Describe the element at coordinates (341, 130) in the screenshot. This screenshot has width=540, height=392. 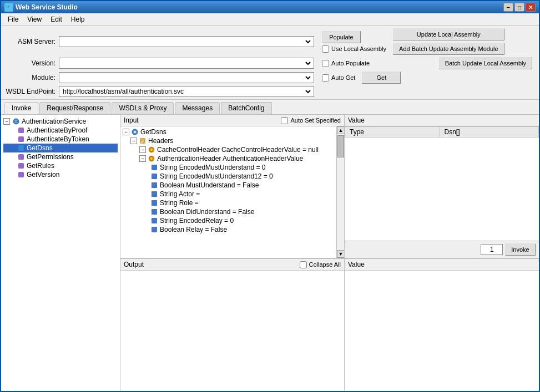
I see `scroll-up-btn: ▲` at that location.